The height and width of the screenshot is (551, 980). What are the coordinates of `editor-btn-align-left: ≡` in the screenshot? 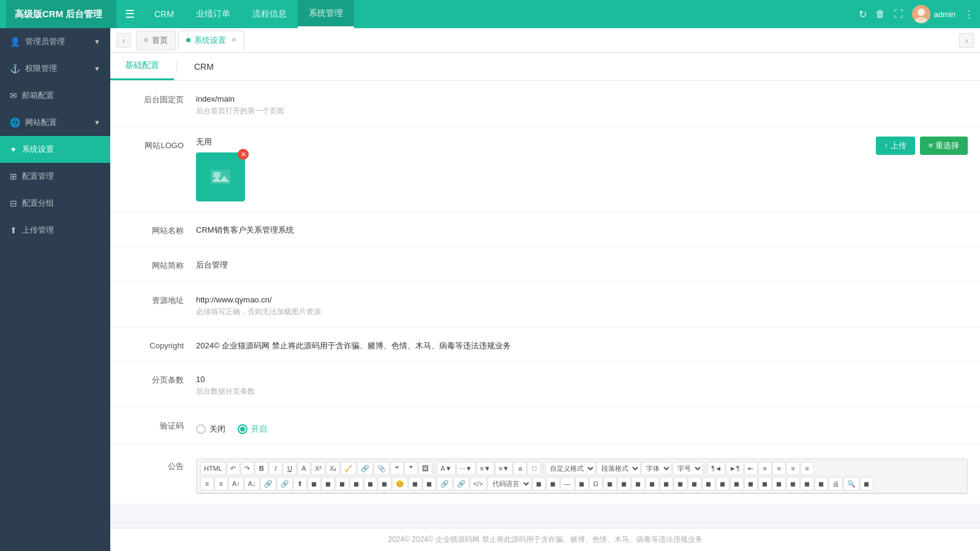 It's located at (765, 468).